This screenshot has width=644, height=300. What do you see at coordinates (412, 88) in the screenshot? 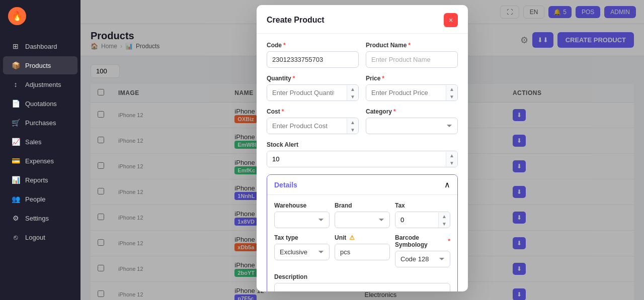
I see `price-group: Price * ▲ ▼` at bounding box center [412, 88].